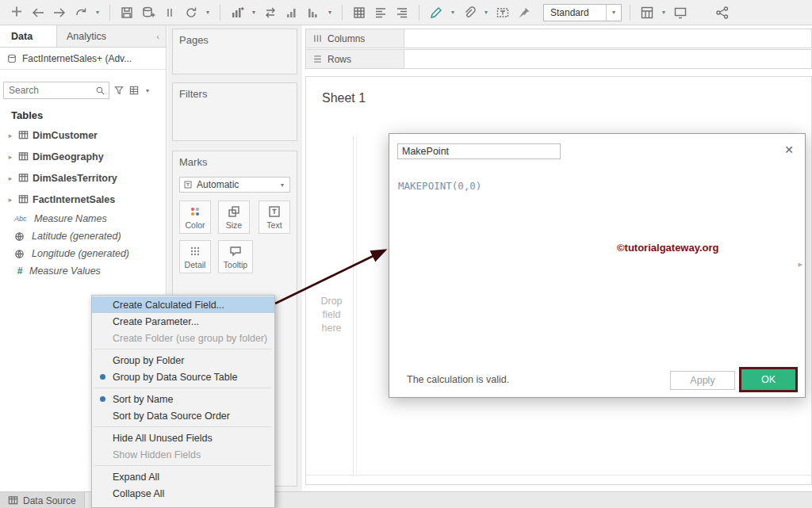  What do you see at coordinates (82, 236) in the screenshot?
I see `field-row: Latitude (generated)` at bounding box center [82, 236].